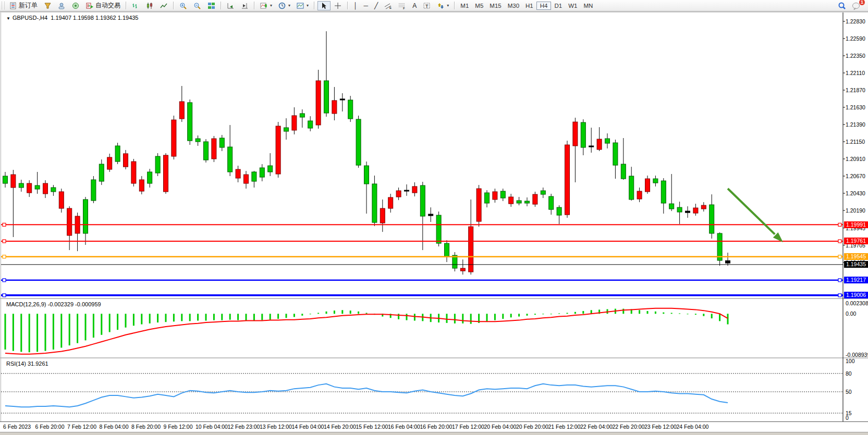 This screenshot has width=868, height=435. I want to click on zoom-in-button, so click(184, 6).